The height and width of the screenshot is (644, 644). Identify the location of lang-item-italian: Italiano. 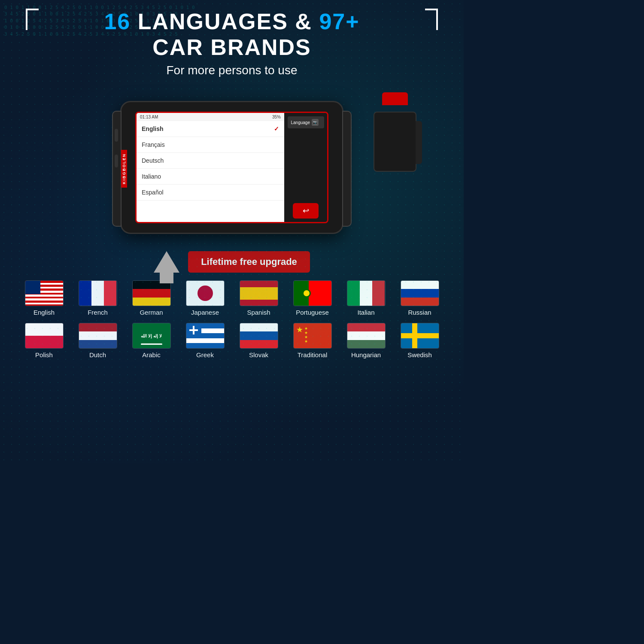
(210, 177).